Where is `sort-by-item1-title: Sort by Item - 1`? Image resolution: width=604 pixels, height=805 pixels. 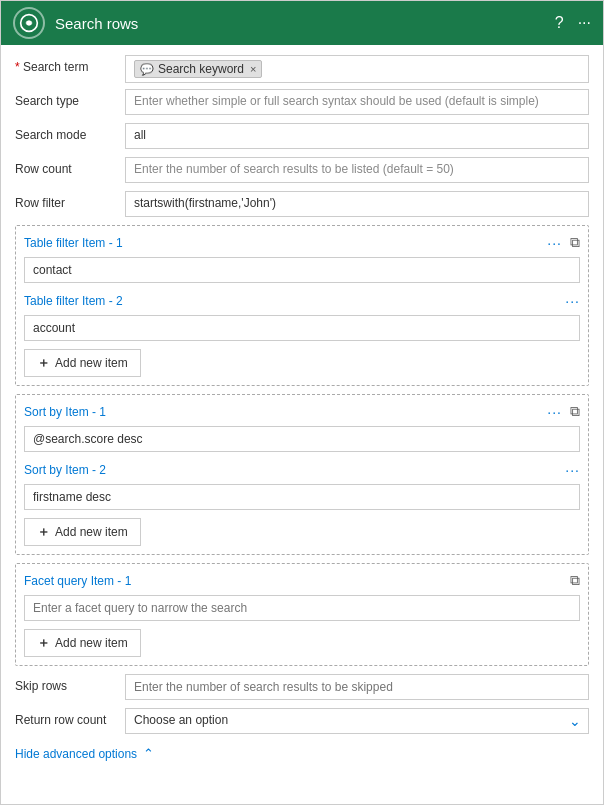
sort-by-item1-title: Sort by Item - 1 is located at coordinates (286, 412).